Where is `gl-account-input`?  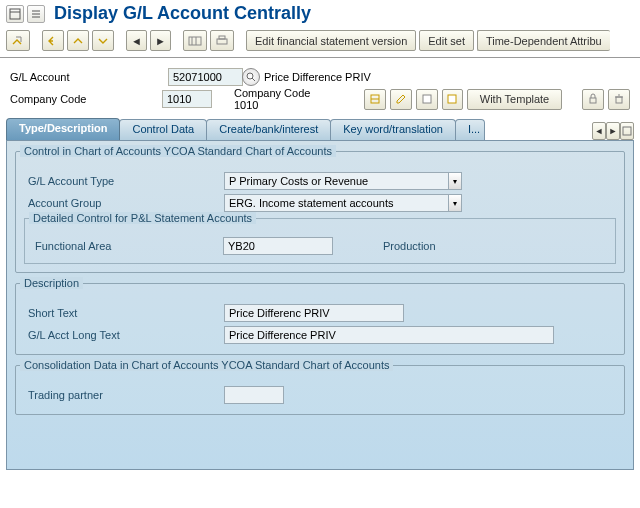
gl-account-input is located at coordinates (206, 77).